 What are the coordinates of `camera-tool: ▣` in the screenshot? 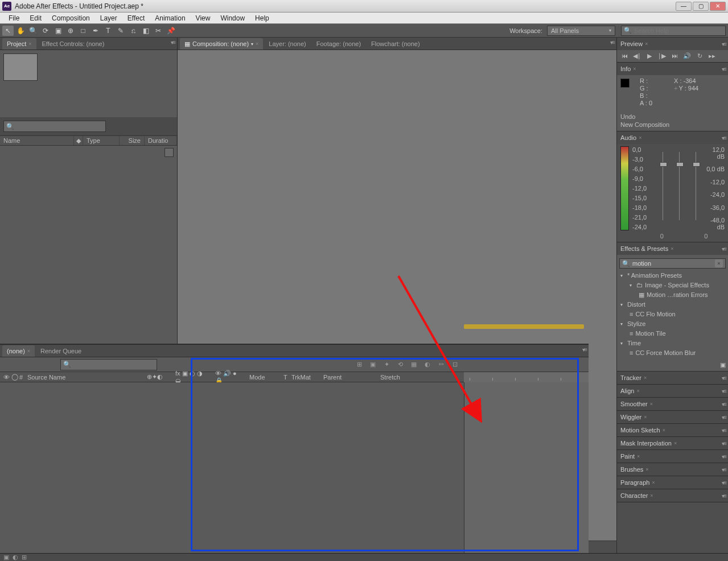 It's located at (58, 31).